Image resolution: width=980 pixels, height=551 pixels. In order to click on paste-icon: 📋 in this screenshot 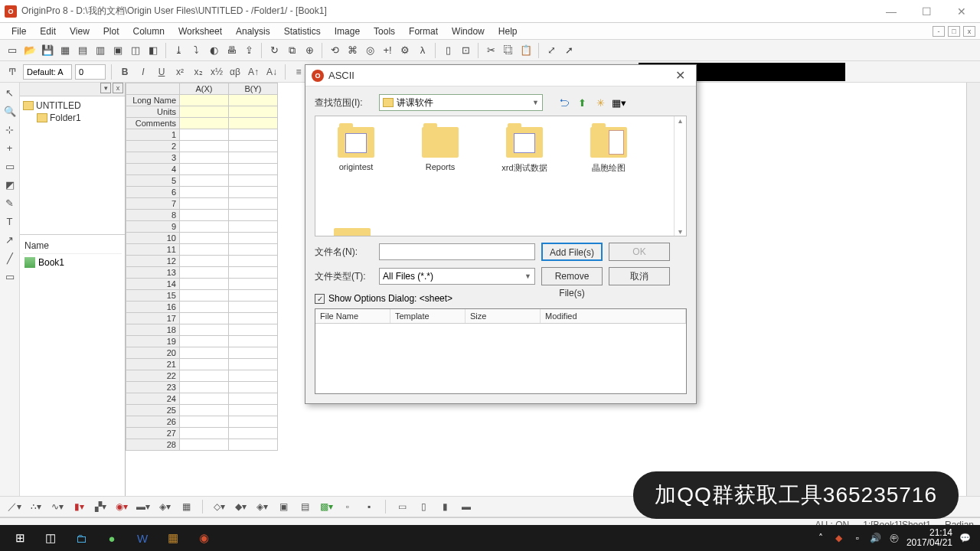, I will do `click(526, 51)`.